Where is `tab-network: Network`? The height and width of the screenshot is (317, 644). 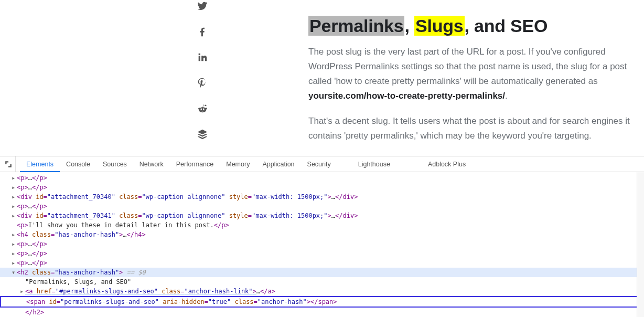
tab-network: Network is located at coordinates (152, 164).